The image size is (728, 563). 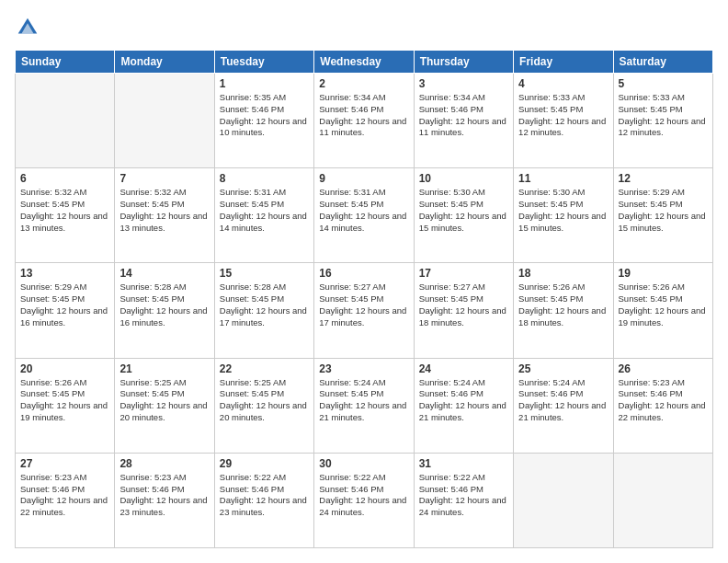 What do you see at coordinates (563, 369) in the screenshot?
I see `day-number: 25` at bounding box center [563, 369].